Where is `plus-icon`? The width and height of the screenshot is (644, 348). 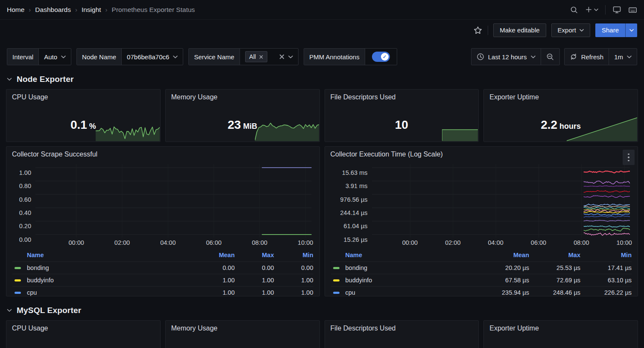
plus-icon is located at coordinates (588, 9).